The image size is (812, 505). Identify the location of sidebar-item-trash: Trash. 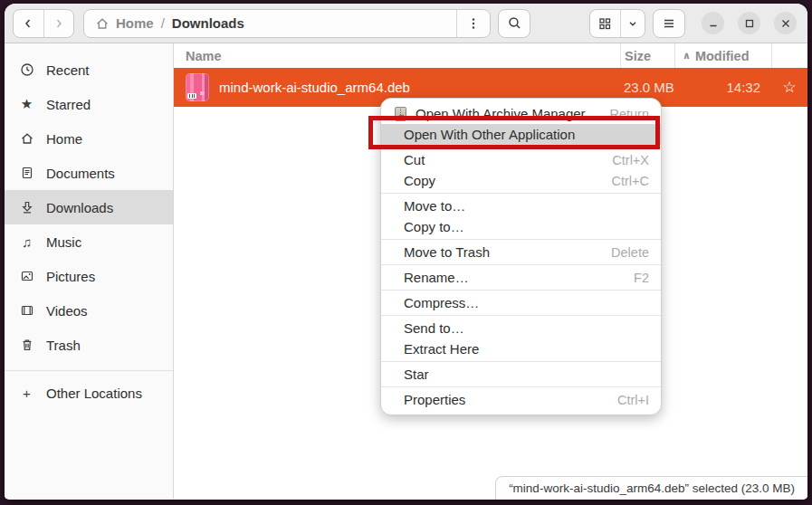
(89, 345).